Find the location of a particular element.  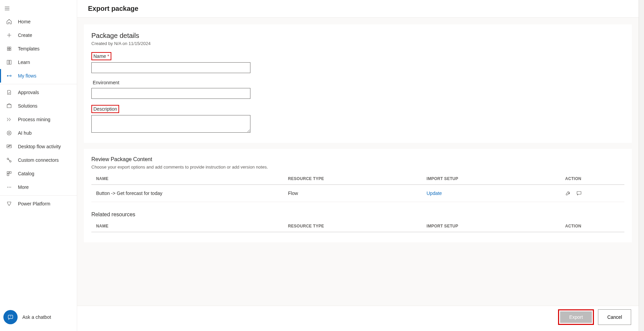

export-button: Export is located at coordinates (576, 317).